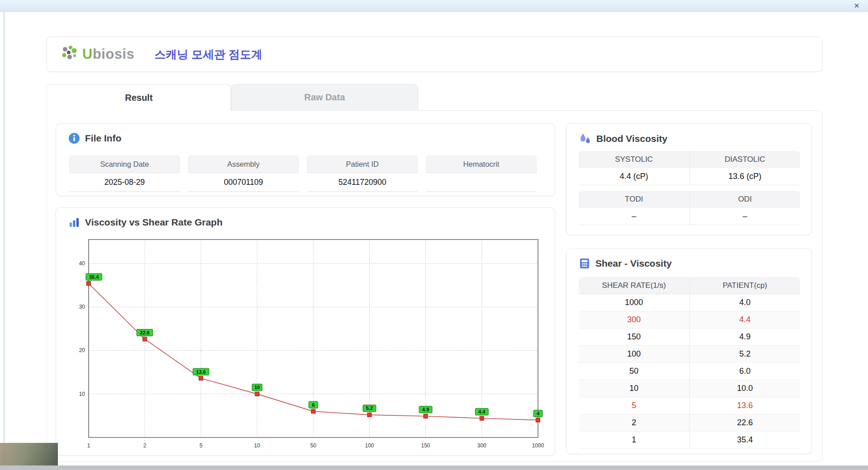 The width and height of the screenshot is (868, 470). What do you see at coordinates (689, 320) in the screenshot?
I see `shear-table-row: 3004.4` at bounding box center [689, 320].